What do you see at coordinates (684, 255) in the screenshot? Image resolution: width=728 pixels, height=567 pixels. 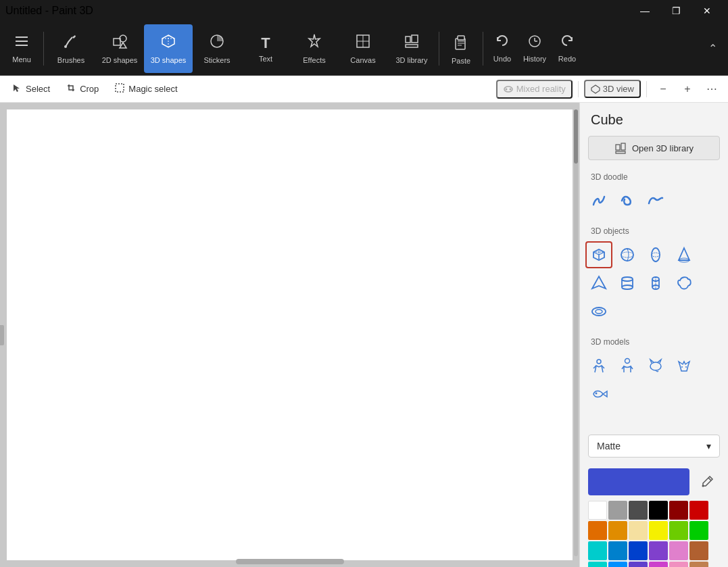 I see `cone-button` at bounding box center [684, 255].